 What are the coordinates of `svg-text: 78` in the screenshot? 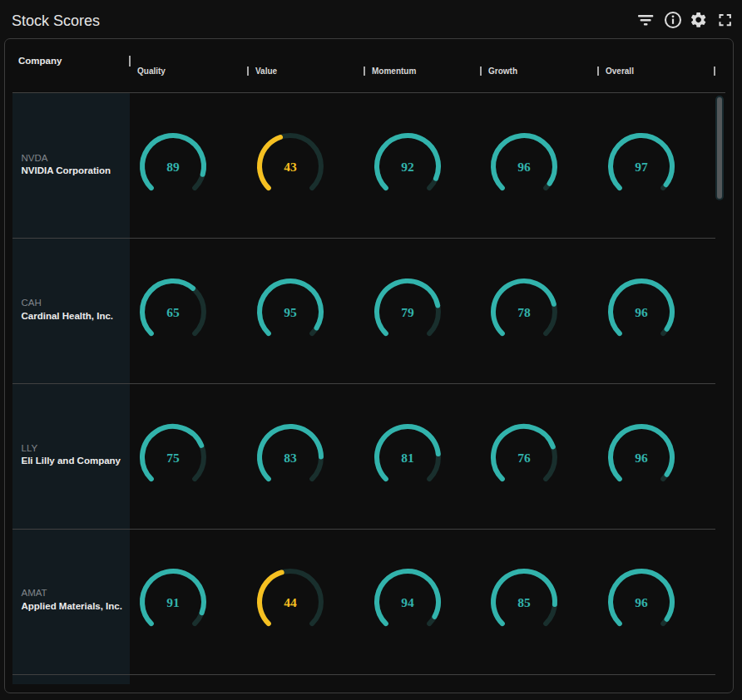 It's located at (525, 311).